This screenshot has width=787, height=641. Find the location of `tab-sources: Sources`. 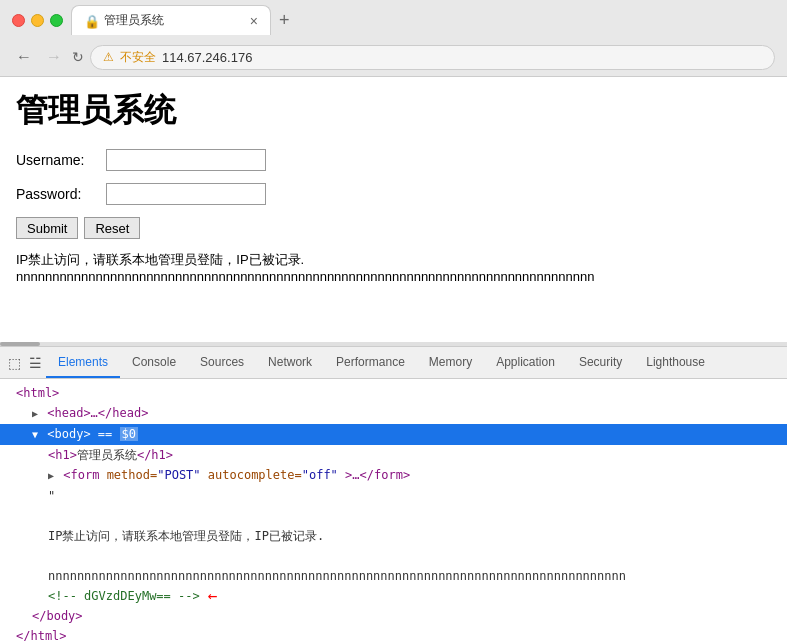

tab-sources: Sources is located at coordinates (222, 362).